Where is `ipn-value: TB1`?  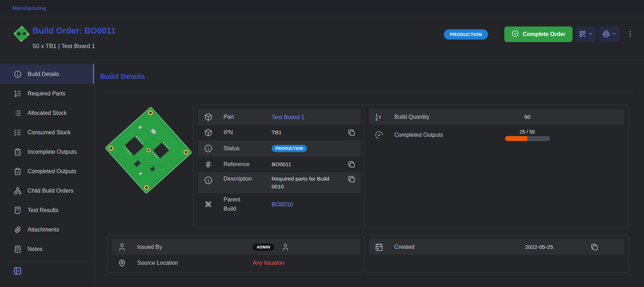
ipn-value: TB1 is located at coordinates (308, 133).